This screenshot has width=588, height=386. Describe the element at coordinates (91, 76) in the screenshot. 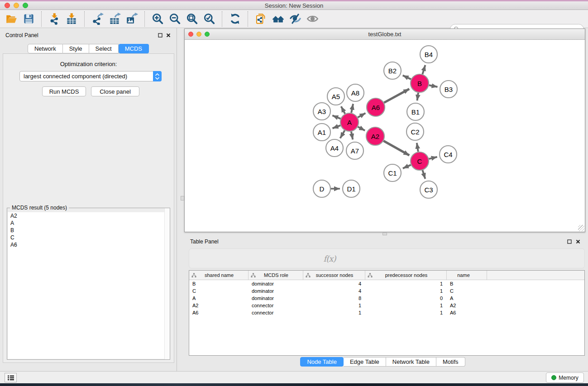

I see `criterion-select: largest connected component (directed)` at that location.